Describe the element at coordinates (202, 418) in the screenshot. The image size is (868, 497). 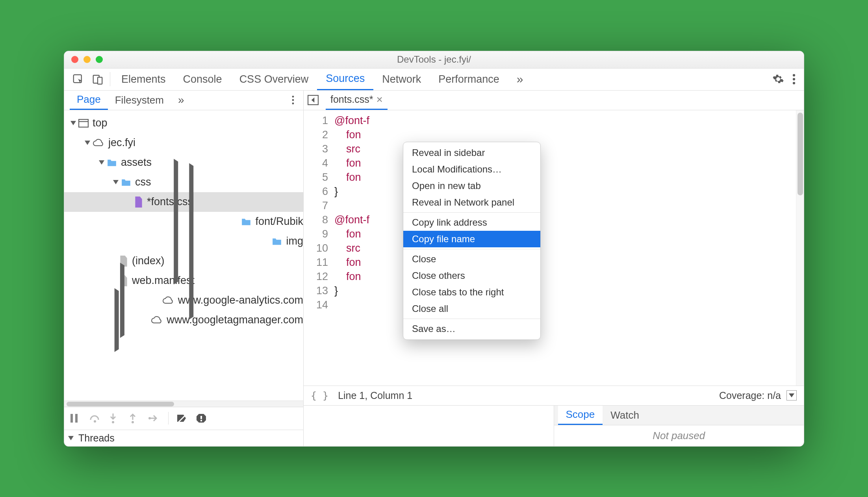
I see `pause-on-exceptions-icon` at that location.